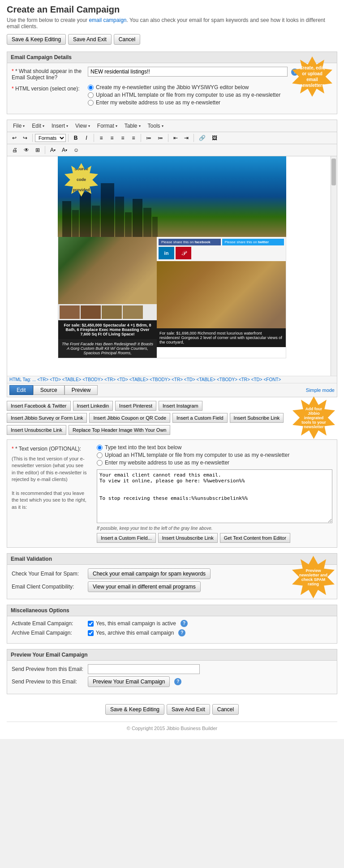 Image resolution: width=344 pixels, height=868 pixels. What do you see at coordinates (86, 138) in the screenshot?
I see `italic-button: I` at bounding box center [86, 138].